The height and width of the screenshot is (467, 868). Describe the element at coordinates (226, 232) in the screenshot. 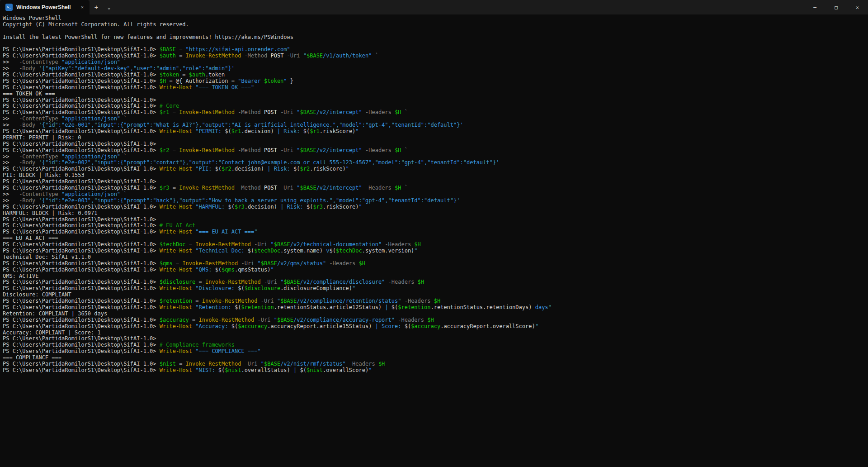

I see `terminal-text-segment: "=== EU AI ACT ==="` at that location.